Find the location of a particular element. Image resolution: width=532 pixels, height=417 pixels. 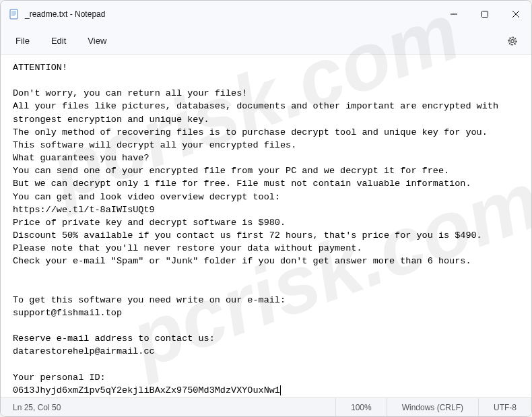

menu-edit: Edit is located at coordinates (59, 40).